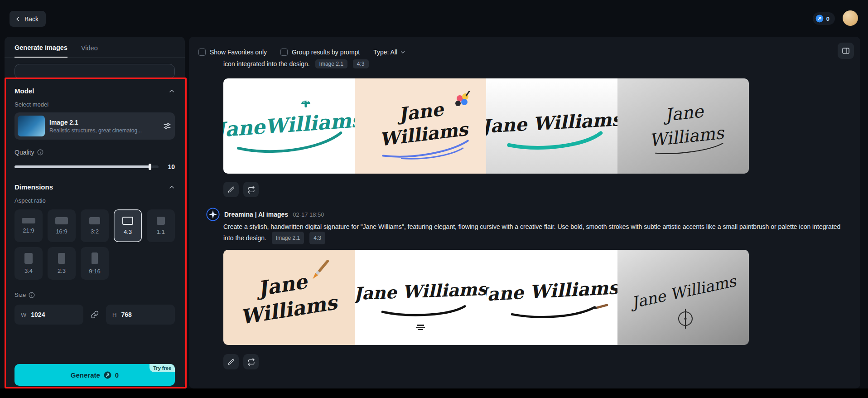  I want to click on quality-slider-thumb, so click(150, 167).